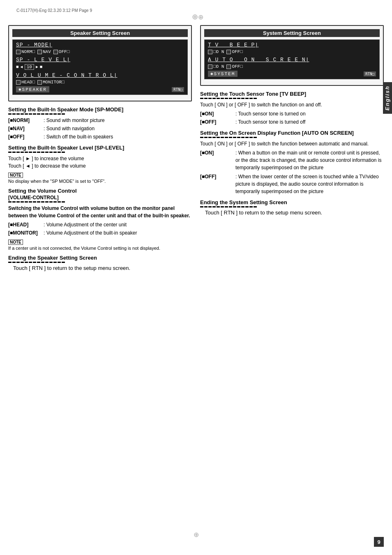  What do you see at coordinates (292, 207) in the screenshot?
I see `ending-system-section: Ending the System Setting Screen Touch […` at bounding box center [292, 207].